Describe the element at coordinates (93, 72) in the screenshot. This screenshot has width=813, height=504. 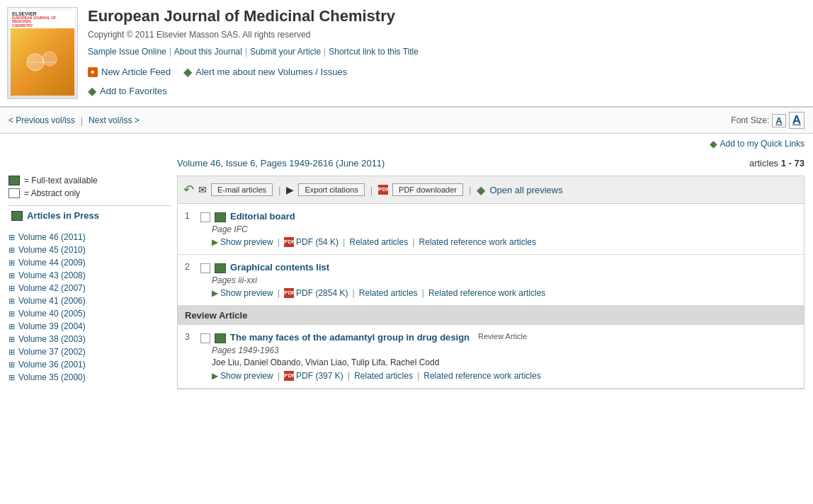
I see `rss-icon: ■` at that location.